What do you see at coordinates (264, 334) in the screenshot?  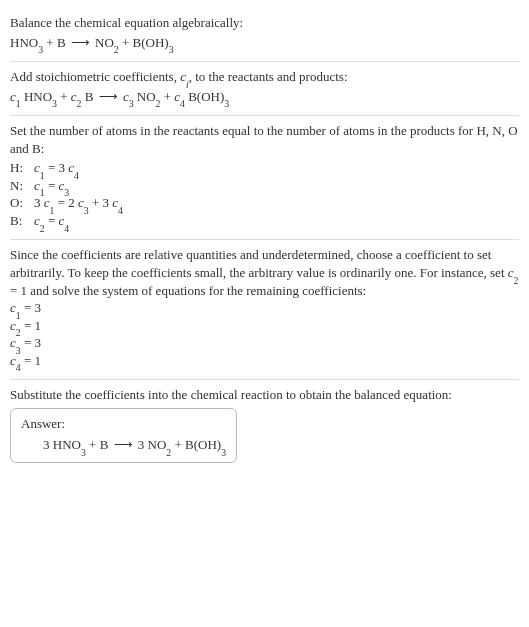 I see `coefficient-values: c1 = 3 c2 = 1 c3 = 3 c4 = 1` at bounding box center [264, 334].